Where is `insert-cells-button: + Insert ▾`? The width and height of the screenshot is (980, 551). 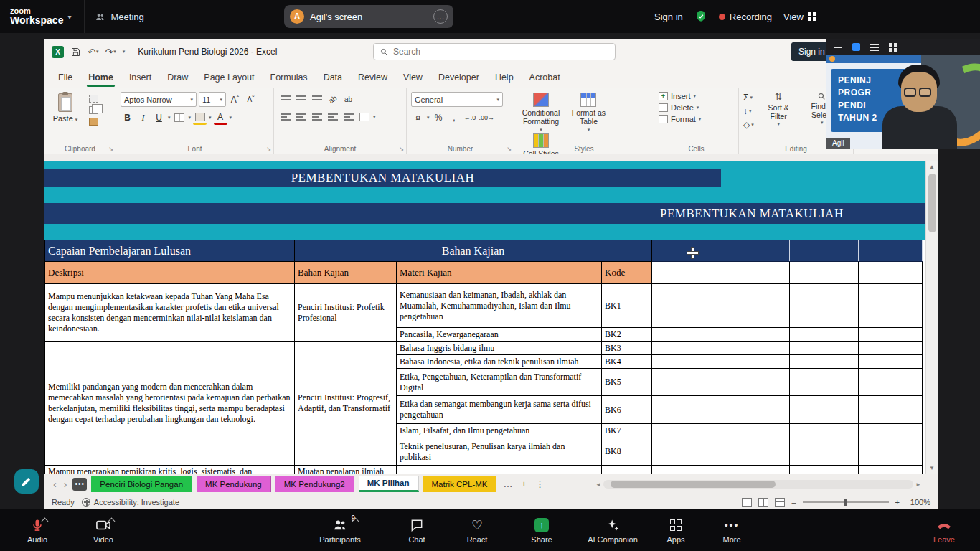 insert-cells-button: + Insert ▾ is located at coordinates (696, 96).